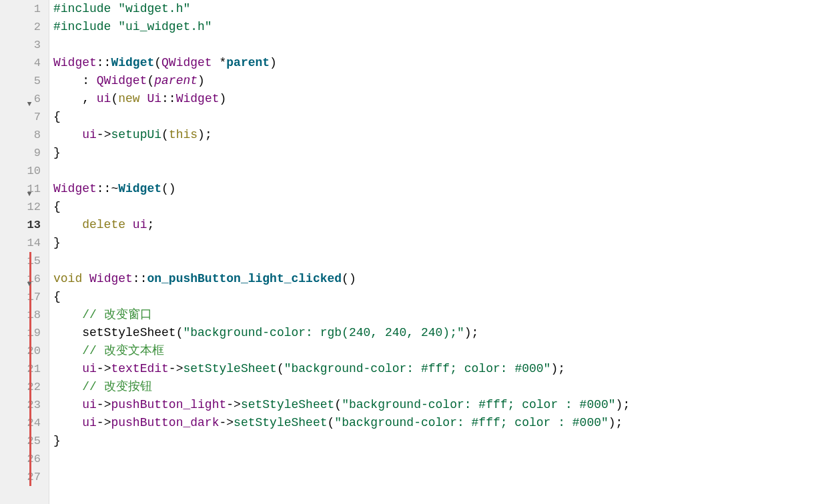 Image resolution: width=832 pixels, height=504 pixels. I want to click on code-line: , ui(new Ui::Widget), so click(443, 99).